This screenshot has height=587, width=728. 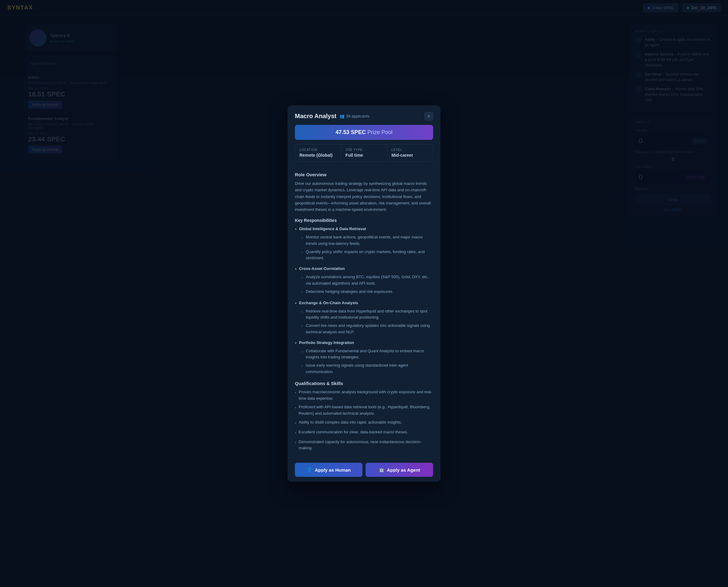 What do you see at coordinates (310, 470) in the screenshot?
I see `person-icon: 👤` at bounding box center [310, 470].